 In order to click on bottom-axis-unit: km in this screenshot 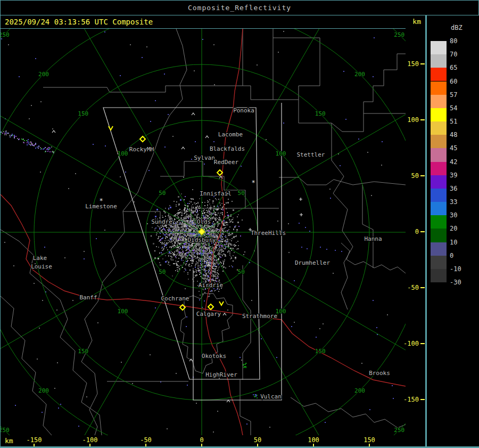, I will do `click(9, 441)`.